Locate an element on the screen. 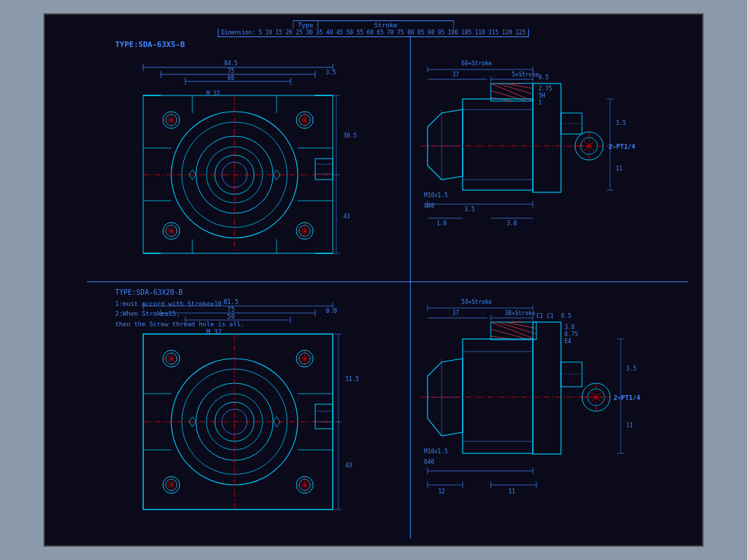 This screenshot has width=747, height=560. svg-text: 30.5 is located at coordinates (350, 136).